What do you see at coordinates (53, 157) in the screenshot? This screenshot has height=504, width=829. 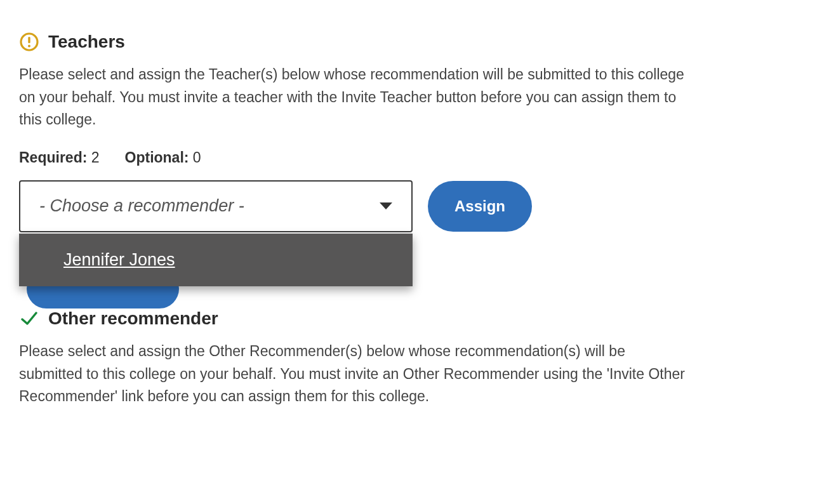 I see `required-label: Required:` at bounding box center [53, 157].